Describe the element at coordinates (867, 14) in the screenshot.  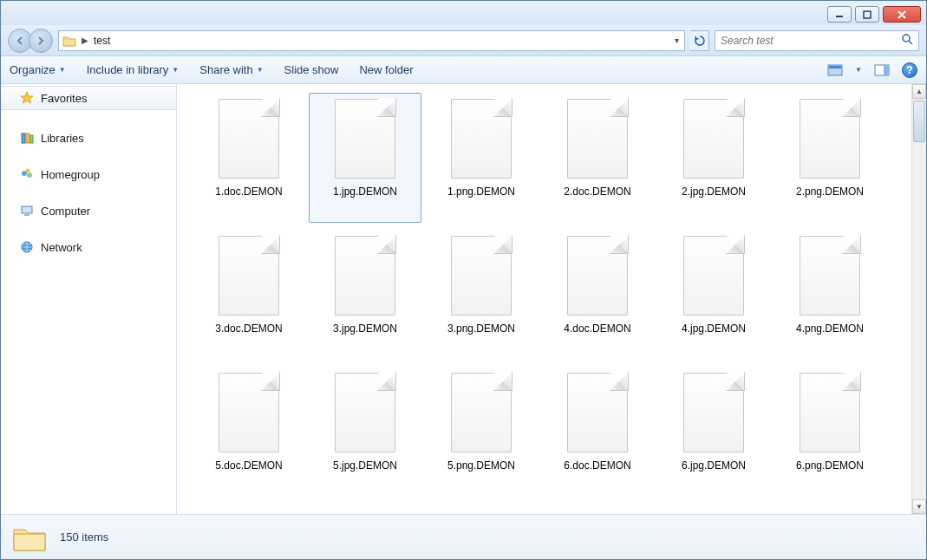
I see `maximize-button` at that location.